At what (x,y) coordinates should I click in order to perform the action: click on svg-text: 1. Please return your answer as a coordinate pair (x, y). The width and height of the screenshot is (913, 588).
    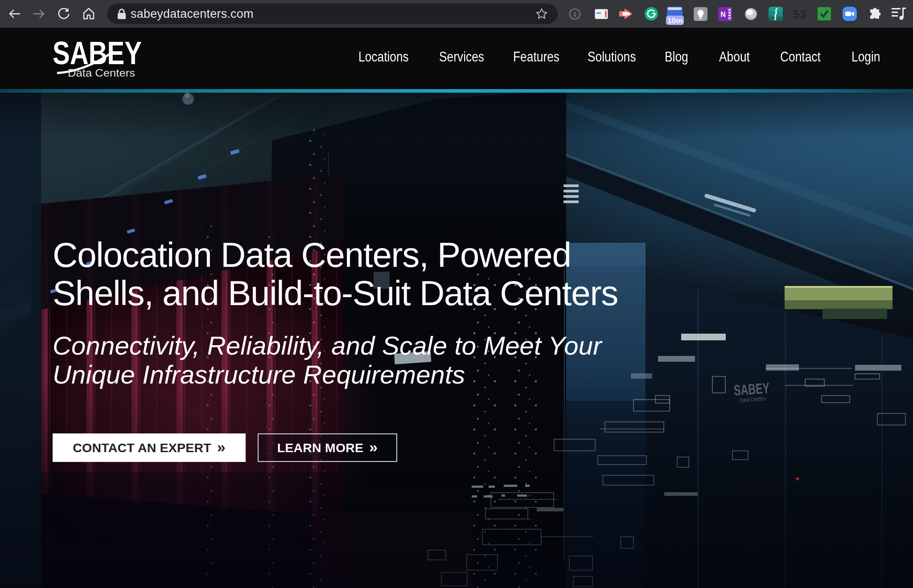
    Looking at the image, I should click on (575, 14).